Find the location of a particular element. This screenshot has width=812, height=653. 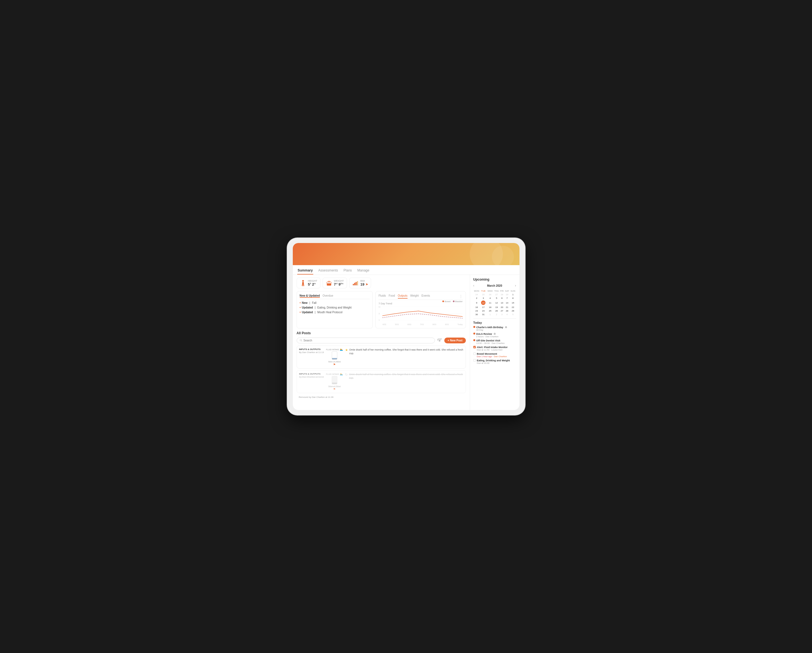

cal-day: 22 is located at coordinates (513, 307).